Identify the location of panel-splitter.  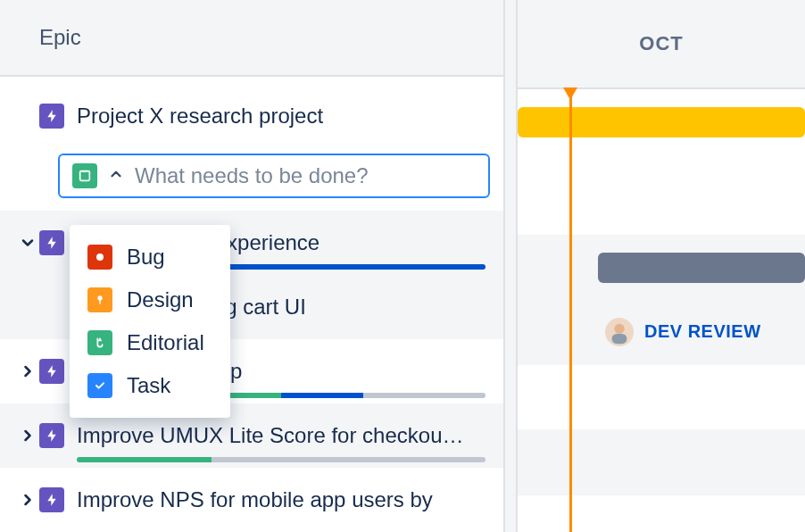
(511, 266).